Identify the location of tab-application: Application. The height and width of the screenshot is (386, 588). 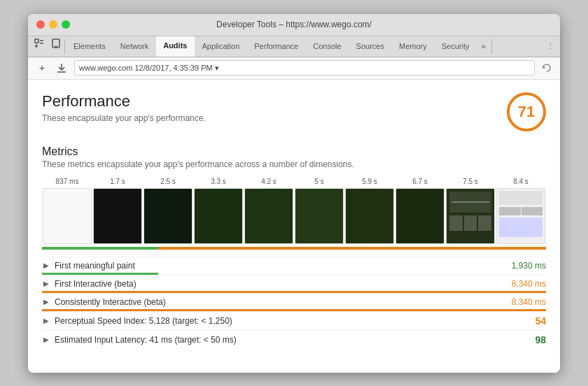
(221, 46).